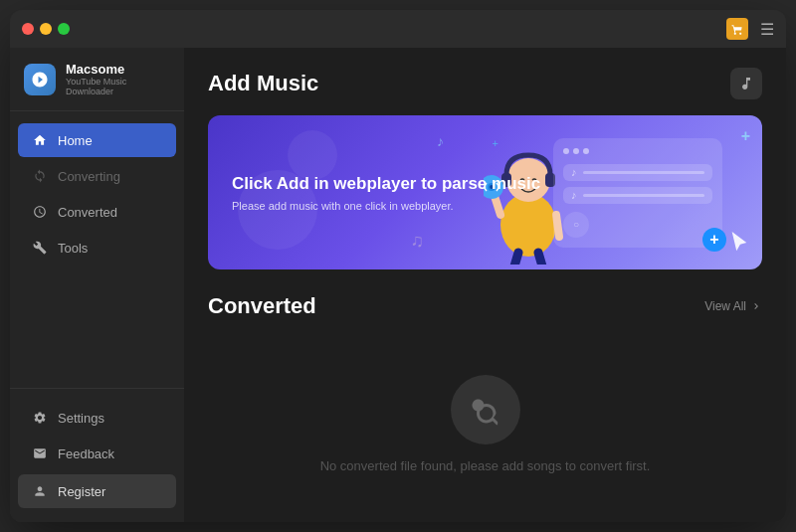  I want to click on banner-sub-text: Please add music with one click in webpl…, so click(392, 206).